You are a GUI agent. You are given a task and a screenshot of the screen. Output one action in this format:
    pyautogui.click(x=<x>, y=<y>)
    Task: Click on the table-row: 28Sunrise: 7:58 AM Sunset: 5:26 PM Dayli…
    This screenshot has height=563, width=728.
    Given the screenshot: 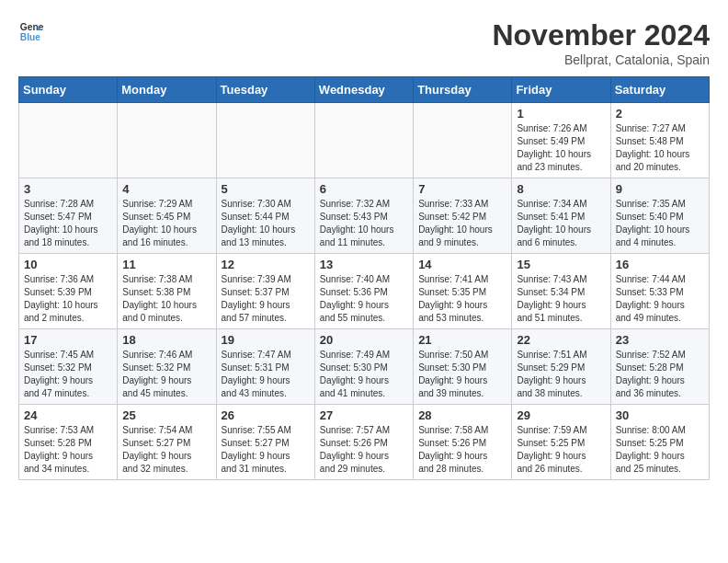 What is the action you would take?
    pyautogui.click(x=463, y=442)
    